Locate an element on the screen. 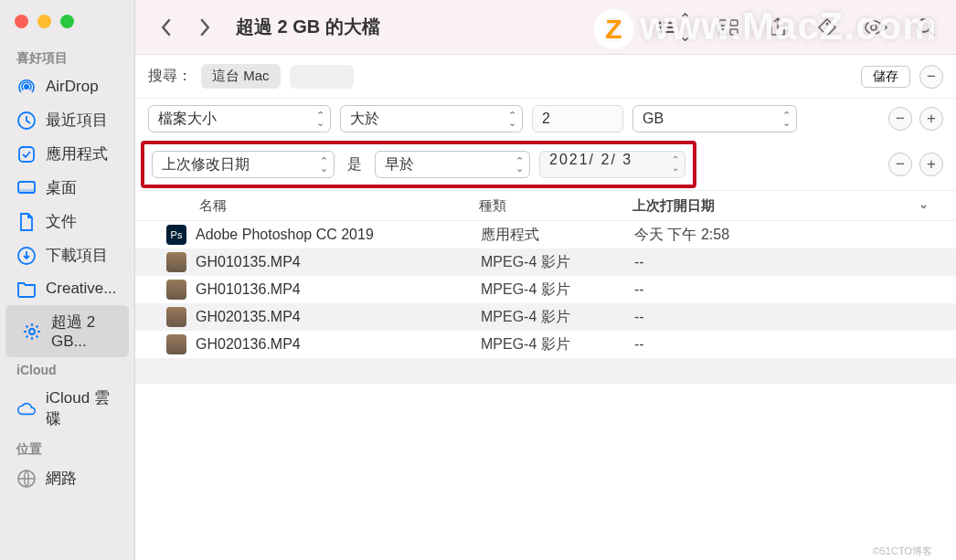 Image resolution: width=956 pixels, height=560 pixels. file-row: GH010136.MP4MPEG-4 影片-- is located at coordinates (546, 290).